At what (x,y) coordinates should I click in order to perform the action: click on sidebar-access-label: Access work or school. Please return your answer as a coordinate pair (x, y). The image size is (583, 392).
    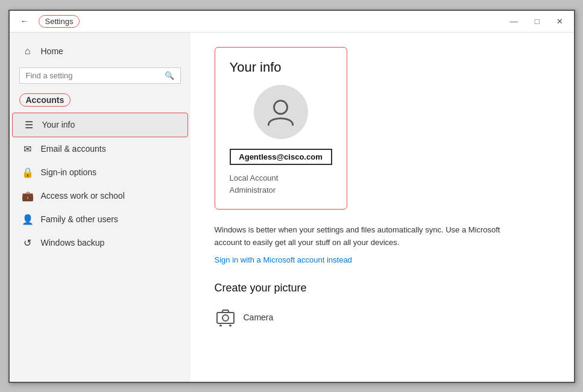
    Looking at the image, I should click on (83, 196).